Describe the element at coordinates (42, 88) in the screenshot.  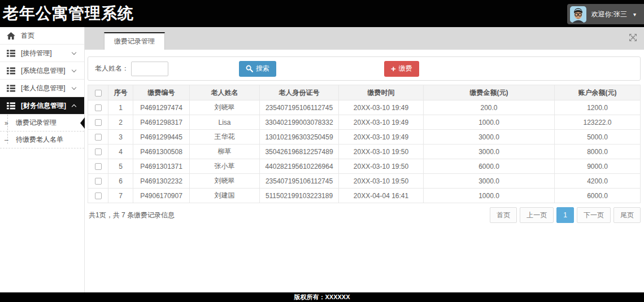
I see `sidebar-item-elder-info: [老人信息管理]` at that location.